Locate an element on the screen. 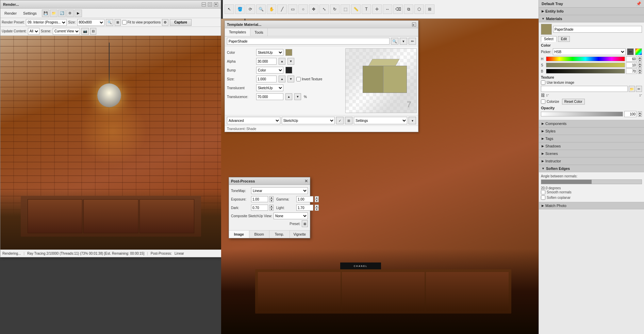 The width and height of the screenshot is (644, 334). invert-texture-checkbox is located at coordinates (299, 79).